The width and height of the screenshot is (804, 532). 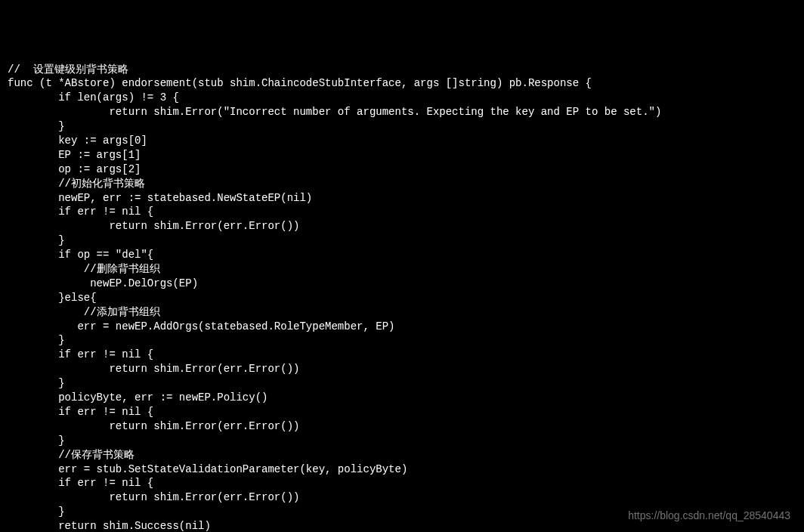 I want to click on code-line: return shim.Error("Incorrect number of a…, so click(x=402, y=112).